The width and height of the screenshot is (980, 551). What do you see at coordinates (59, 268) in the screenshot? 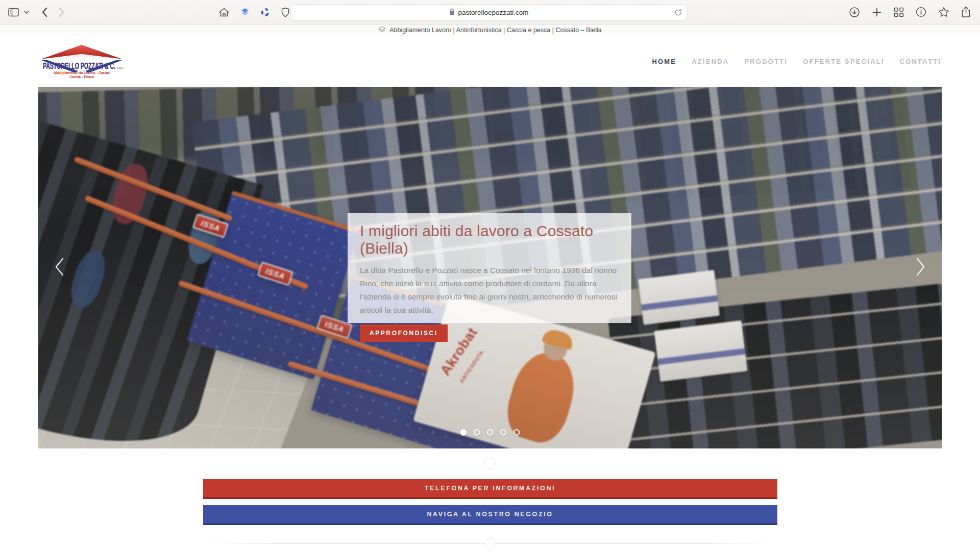
I see `carousel-prev-arrow` at bounding box center [59, 268].